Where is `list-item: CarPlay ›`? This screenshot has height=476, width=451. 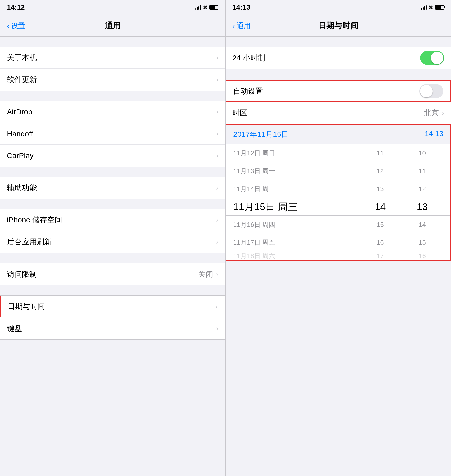
list-item: CarPlay › is located at coordinates (113, 156).